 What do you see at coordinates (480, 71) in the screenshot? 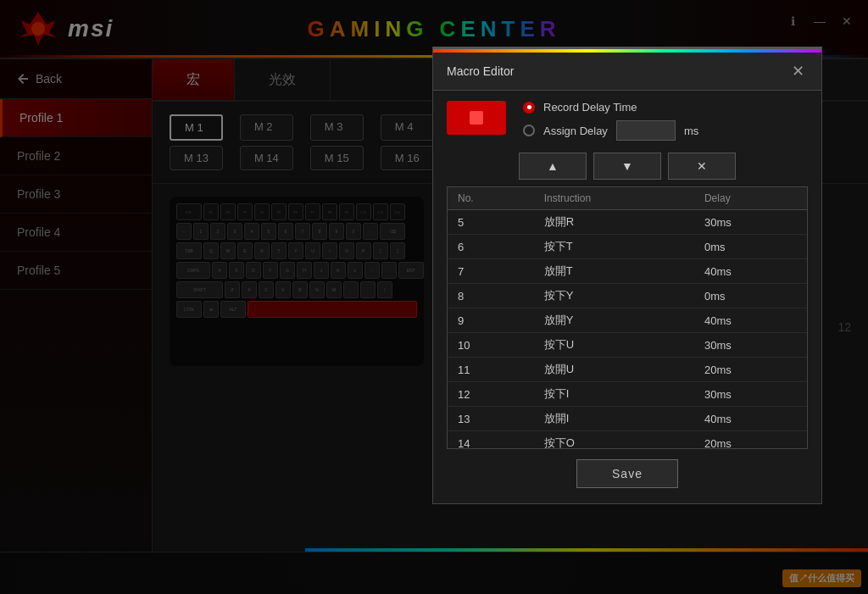
I see `dialog-title: Macro Editor` at bounding box center [480, 71].